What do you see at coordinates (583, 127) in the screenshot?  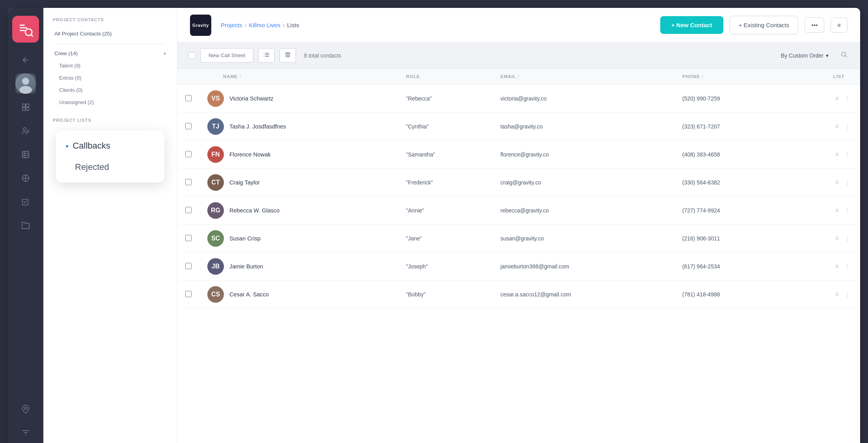 I see `row-email-cell-1: tasha@gravity.co` at bounding box center [583, 127].